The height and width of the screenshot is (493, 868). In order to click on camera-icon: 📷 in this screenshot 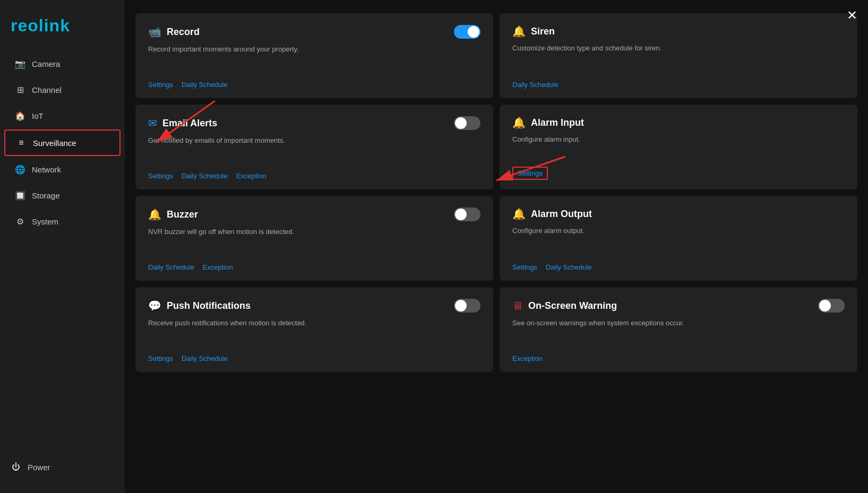, I will do `click(20, 64)`.